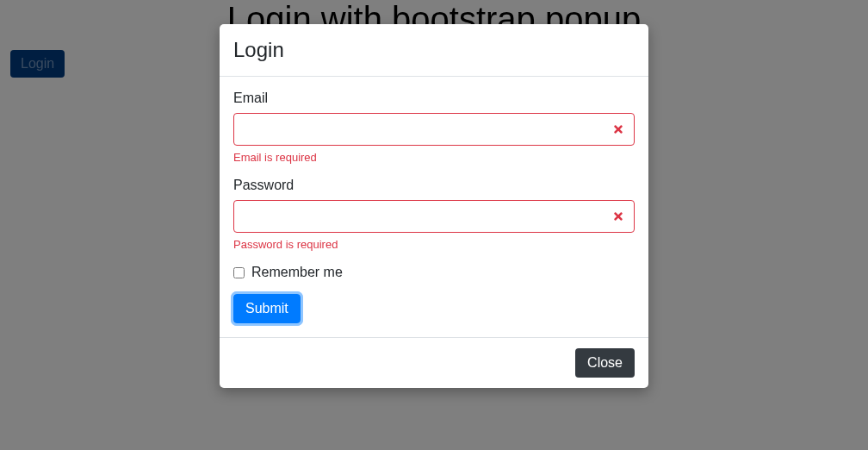 The width and height of the screenshot is (868, 450). What do you see at coordinates (604, 363) in the screenshot?
I see `close-button: Close` at bounding box center [604, 363].